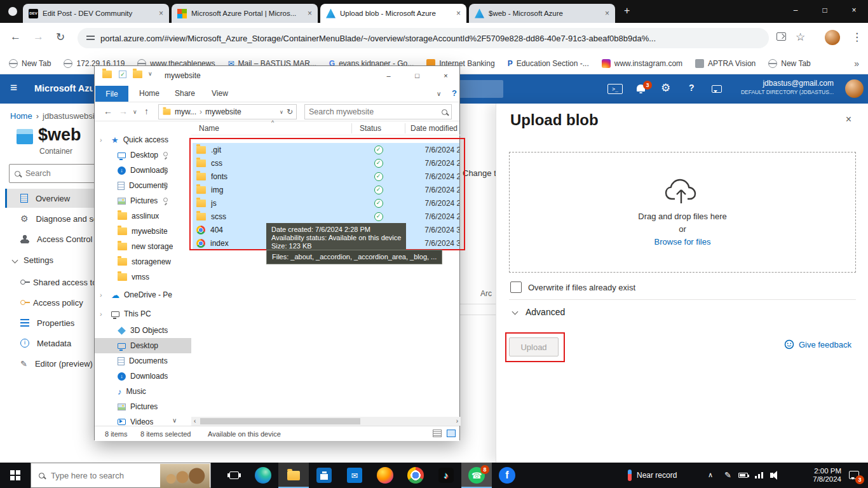 The image size is (868, 488). I want to click on tree-item-vmss: vmss, so click(143, 277).